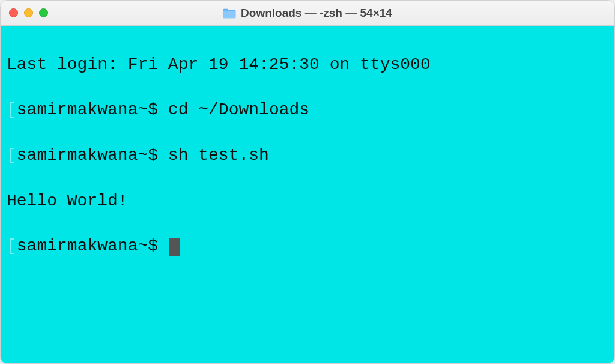 The height and width of the screenshot is (364, 615). Describe the element at coordinates (92, 246) in the screenshot. I see `prompt-3: samirmakwana~$` at that location.